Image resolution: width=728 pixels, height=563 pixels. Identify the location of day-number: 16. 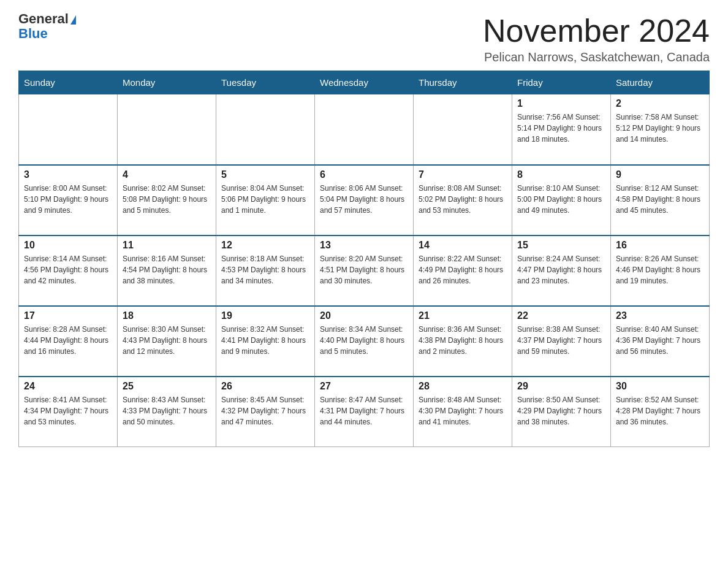
(660, 245).